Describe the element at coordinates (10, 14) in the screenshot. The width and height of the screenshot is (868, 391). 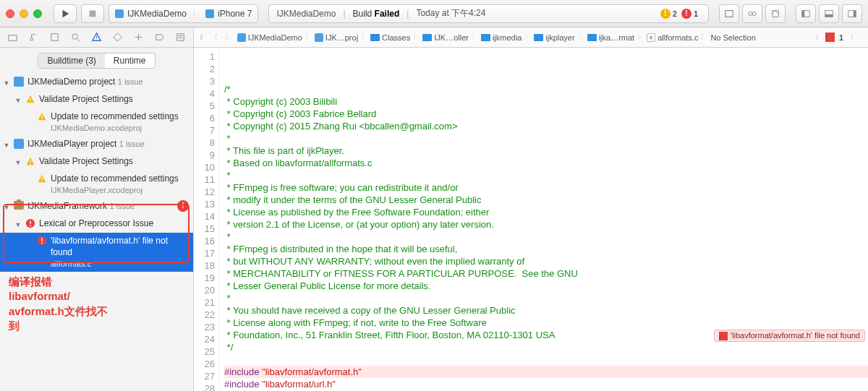
I see `close-window-icon` at that location.